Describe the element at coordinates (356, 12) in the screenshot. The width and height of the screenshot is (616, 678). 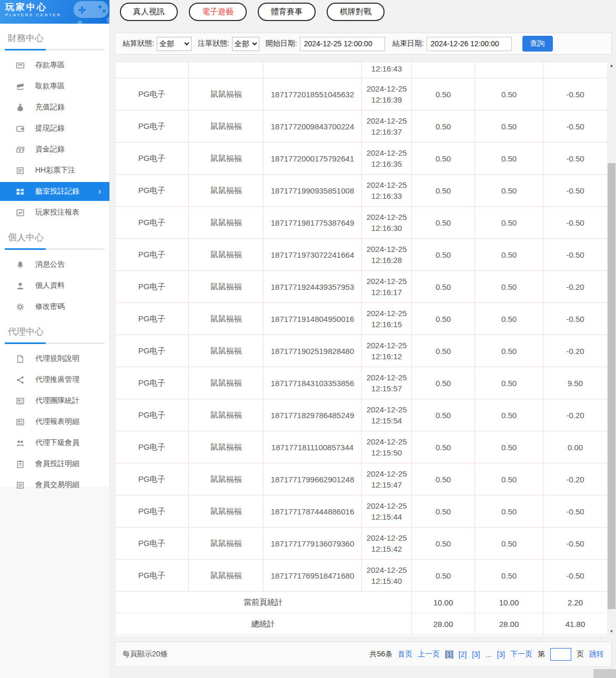
I see `tab-board-games: 棋牌對戰` at that location.